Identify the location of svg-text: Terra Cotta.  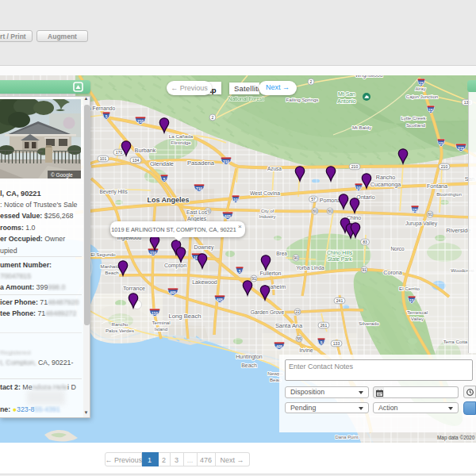
(455, 341).